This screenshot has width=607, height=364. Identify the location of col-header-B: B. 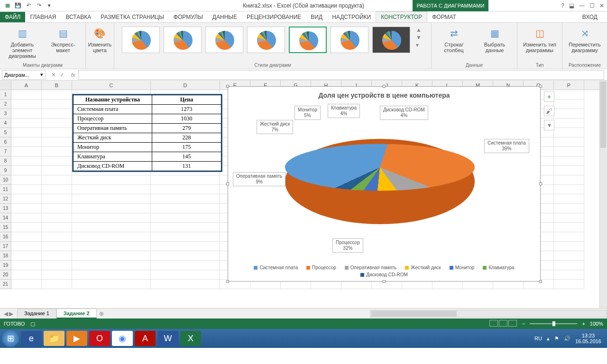
(57, 85).